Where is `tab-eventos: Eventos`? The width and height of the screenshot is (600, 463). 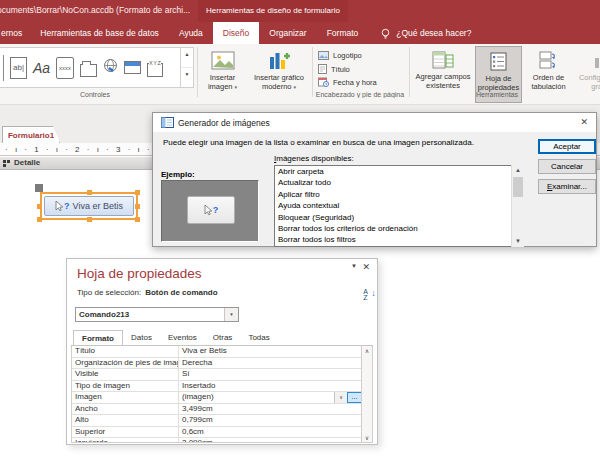
tab-eventos: Eventos is located at coordinates (182, 338).